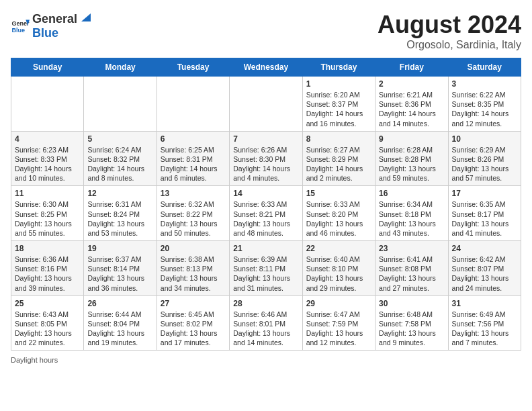 The width and height of the screenshot is (532, 411). What do you see at coordinates (339, 214) in the screenshot?
I see `calendar-cell: 15Sunrise: 6:33 AMSunset: 8:20 PMDayligh…` at bounding box center [339, 214].